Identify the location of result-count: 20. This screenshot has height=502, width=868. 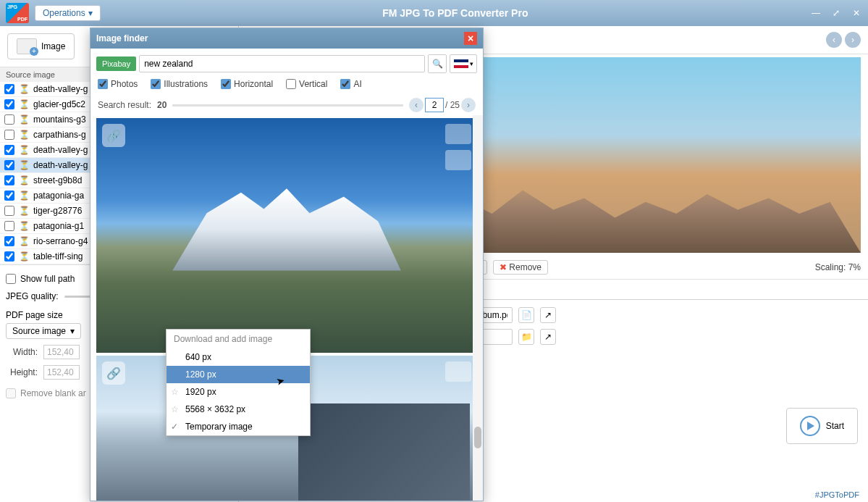
(162, 105).